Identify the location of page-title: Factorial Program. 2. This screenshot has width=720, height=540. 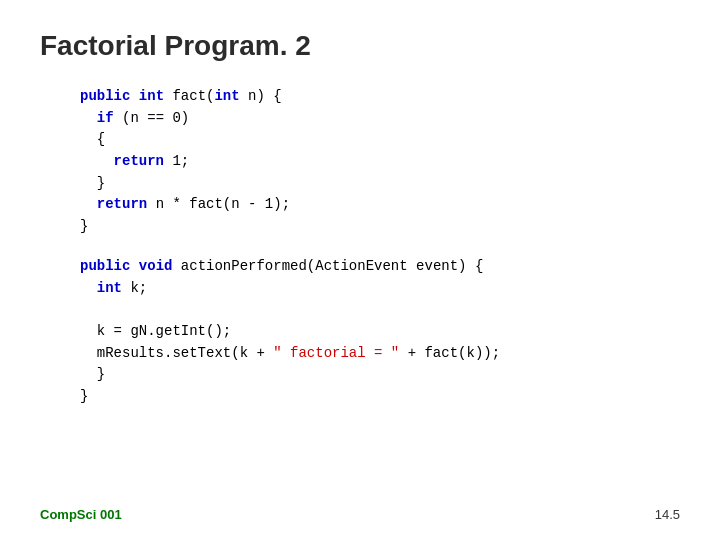
(360, 46).